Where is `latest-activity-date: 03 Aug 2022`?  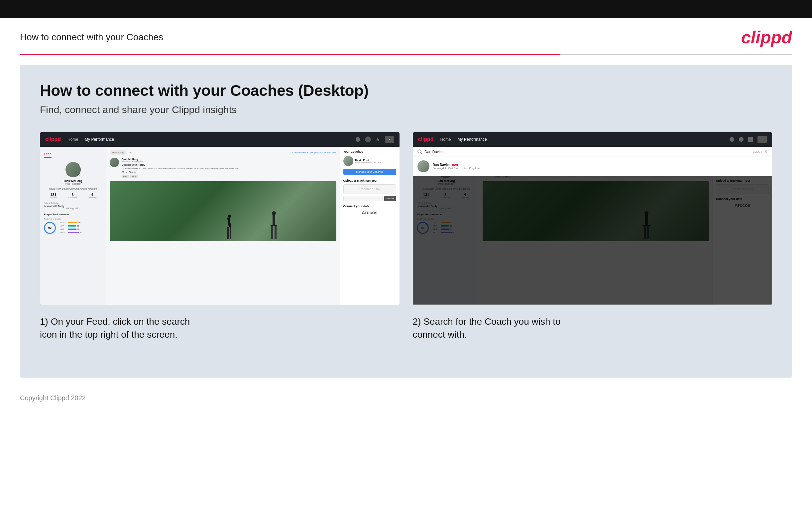 latest-activity-date: 03 Aug 2022 is located at coordinates (73, 208).